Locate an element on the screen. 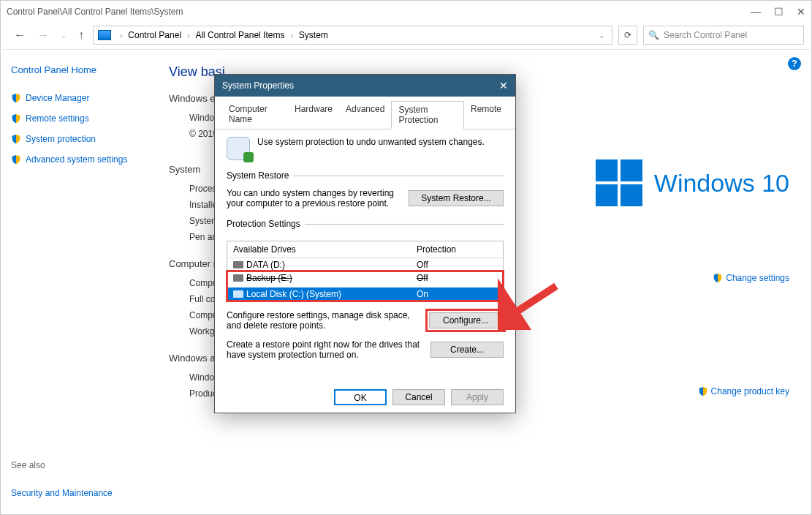  dialog-footer: OK Cancel Apply is located at coordinates (419, 397).